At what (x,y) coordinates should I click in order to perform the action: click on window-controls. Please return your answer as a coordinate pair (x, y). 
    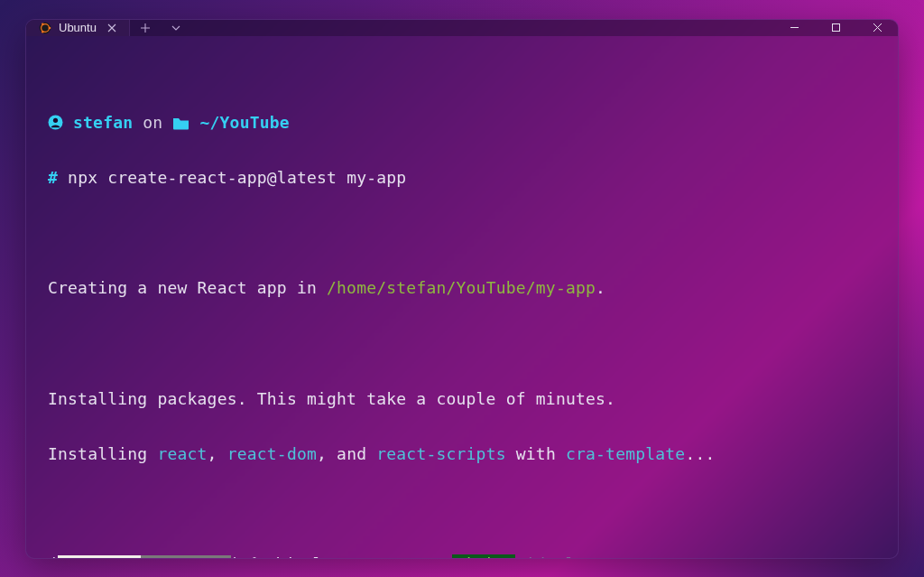
    Looking at the image, I should click on (836, 28).